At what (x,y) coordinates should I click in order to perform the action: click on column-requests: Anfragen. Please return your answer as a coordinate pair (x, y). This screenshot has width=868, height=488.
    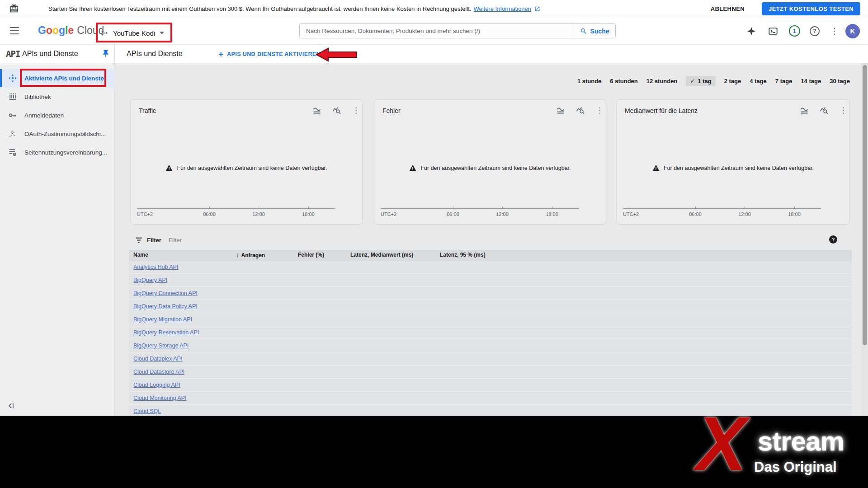
    Looking at the image, I should click on (250, 255).